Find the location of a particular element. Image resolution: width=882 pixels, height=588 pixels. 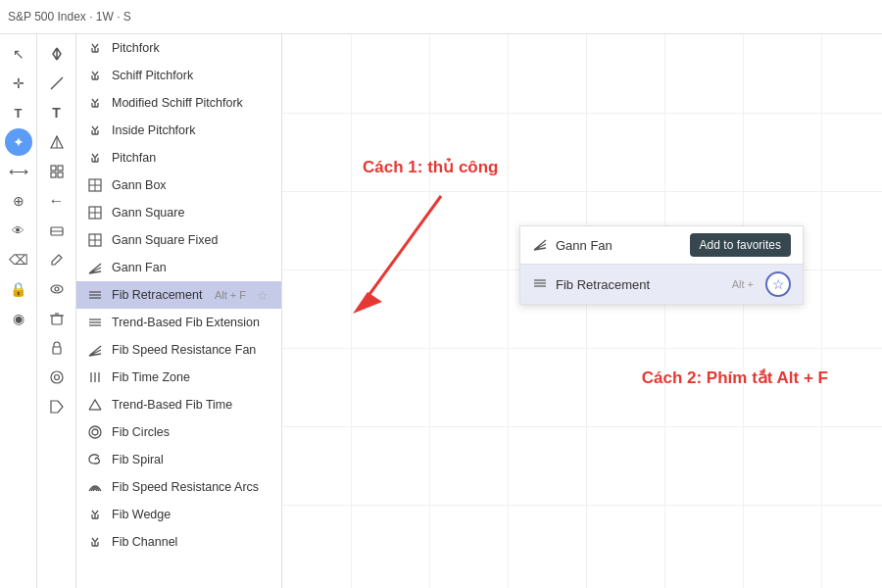

menu-item-fib-circles: Fib Circles is located at coordinates (178, 432).